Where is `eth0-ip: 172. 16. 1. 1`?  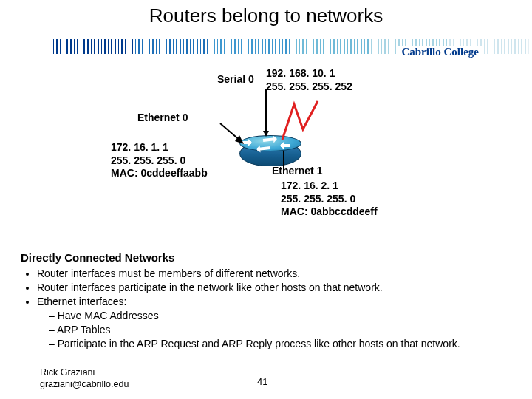
eth0-ip: 172. 16. 1. 1 is located at coordinates (140, 147).